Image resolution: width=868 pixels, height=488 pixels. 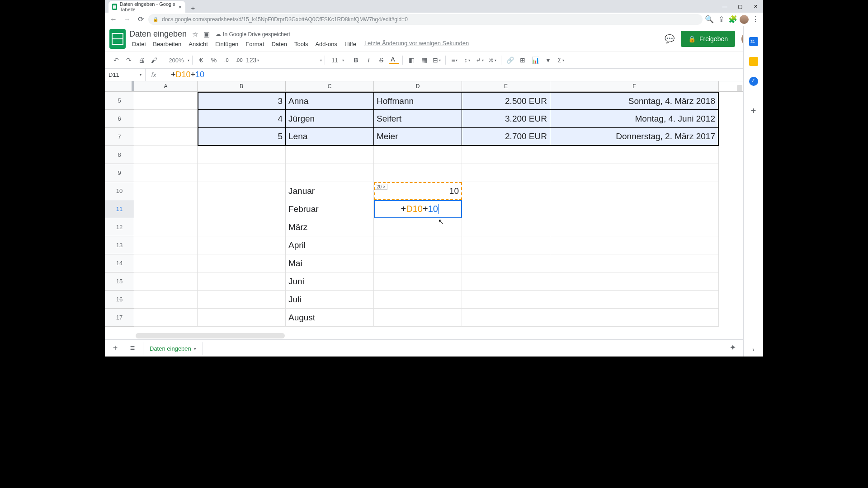 I want to click on row-header: 15, so click(x=119, y=282).